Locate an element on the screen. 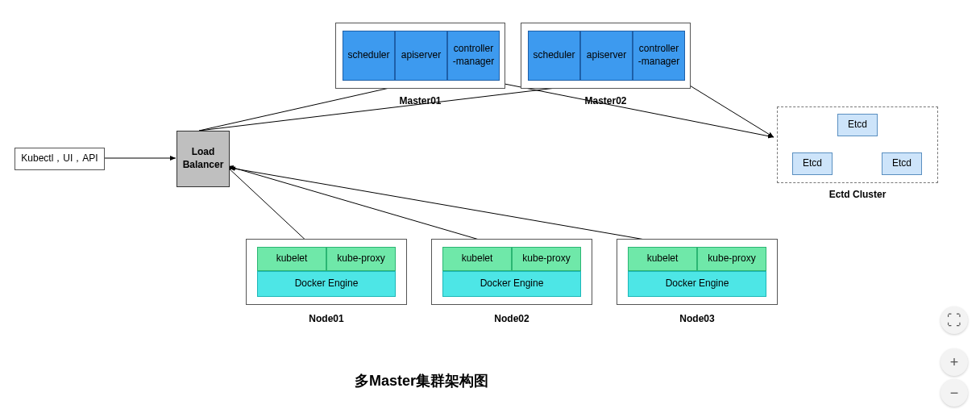 The width and height of the screenshot is (980, 409). node02-kubelet-label: kubelet is located at coordinates (477, 259).